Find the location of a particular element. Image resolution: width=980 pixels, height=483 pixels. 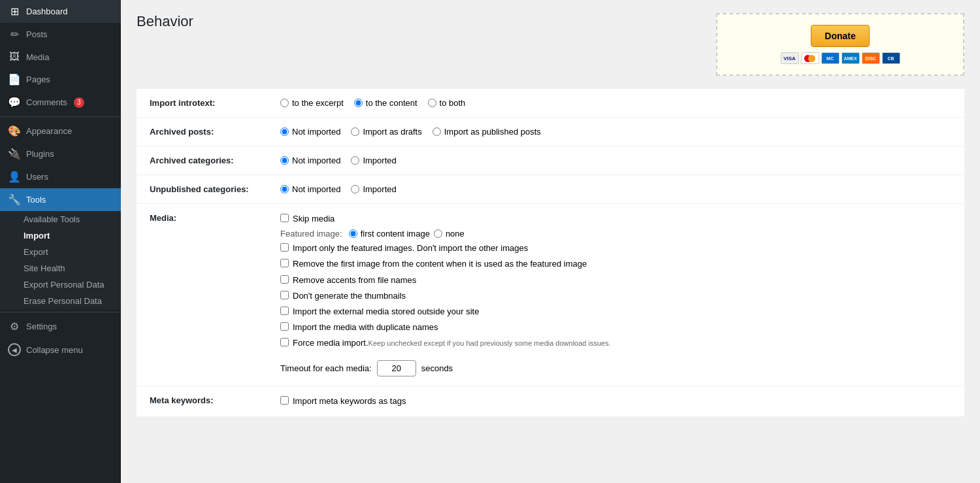

duplicate-names-checkbox is located at coordinates (285, 327).